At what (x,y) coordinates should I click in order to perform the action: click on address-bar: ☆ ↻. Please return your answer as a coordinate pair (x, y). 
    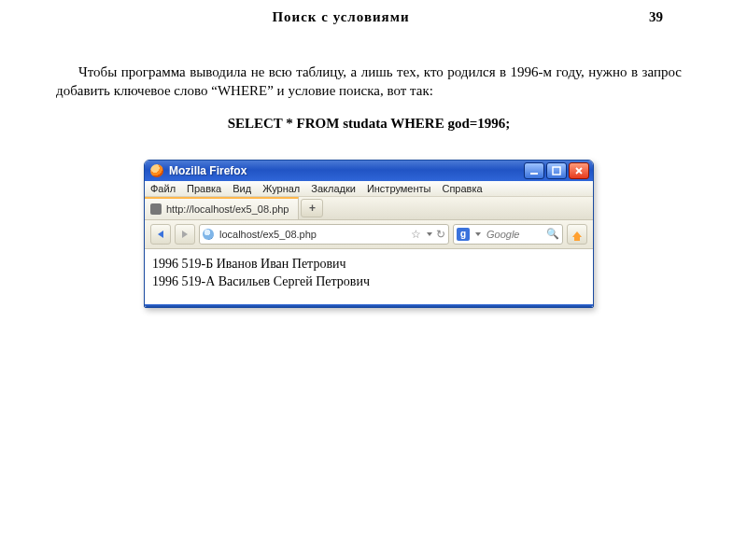
    Looking at the image, I should click on (324, 234).